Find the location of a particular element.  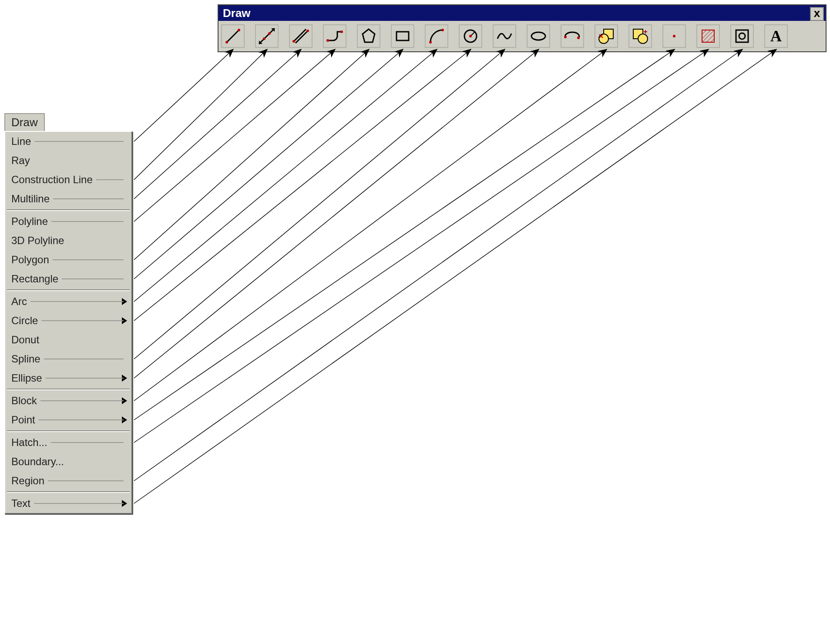

polygon-icon is located at coordinates (369, 36).